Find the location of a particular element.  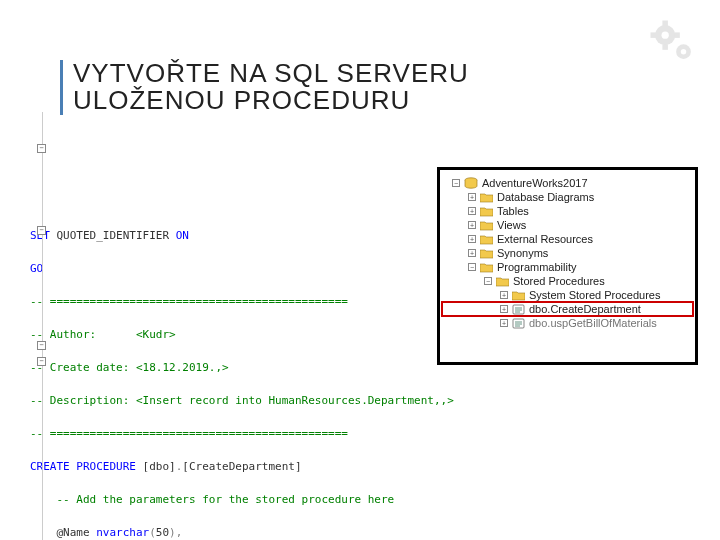

tree-label: External Resources is located at coordinates (545, 239).